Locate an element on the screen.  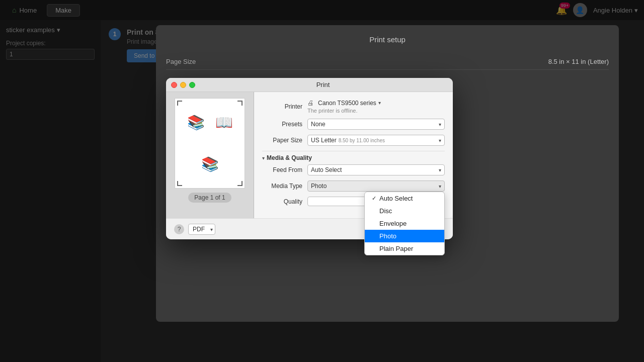
corner-tr is located at coordinates (240, 103).